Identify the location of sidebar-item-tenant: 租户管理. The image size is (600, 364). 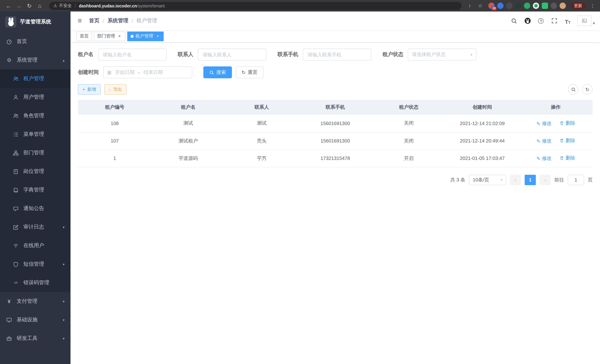
(35, 79).